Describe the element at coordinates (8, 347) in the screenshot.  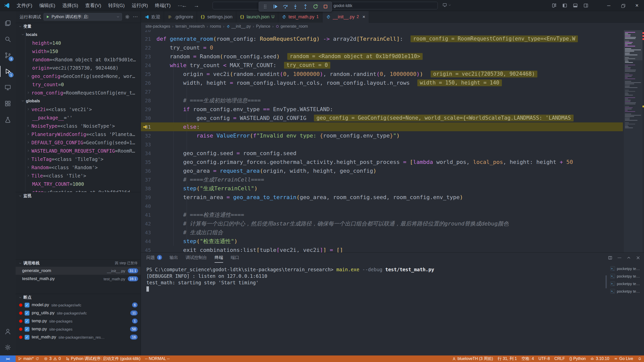
I see `activity-settings` at that location.